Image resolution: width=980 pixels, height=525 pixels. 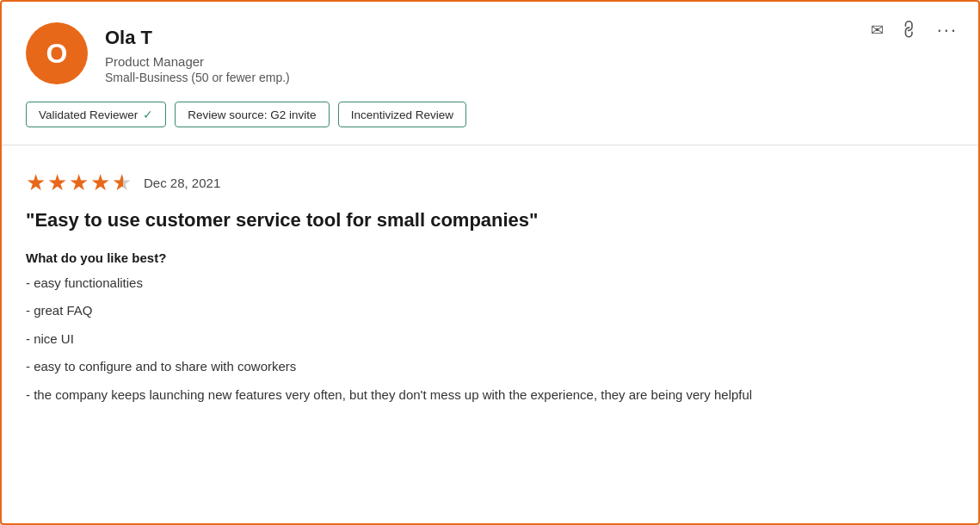 I want to click on star-rating: ★ ★ ★ ★ ★, so click(x=79, y=182).